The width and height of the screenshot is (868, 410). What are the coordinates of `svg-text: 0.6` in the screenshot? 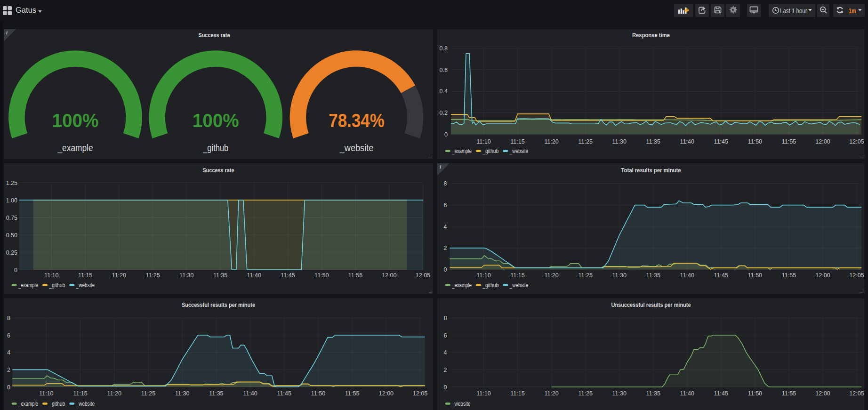 It's located at (443, 70).